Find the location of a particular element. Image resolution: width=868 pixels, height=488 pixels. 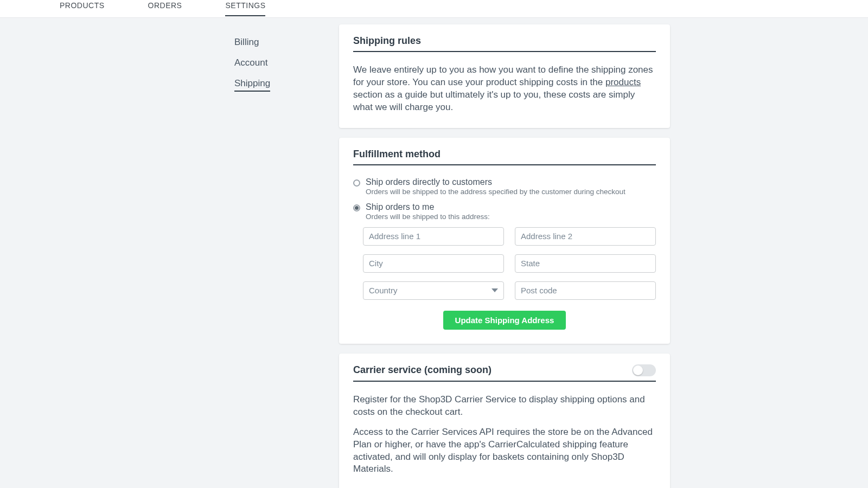

sidebar-item-label: Shipping is located at coordinates (252, 85).